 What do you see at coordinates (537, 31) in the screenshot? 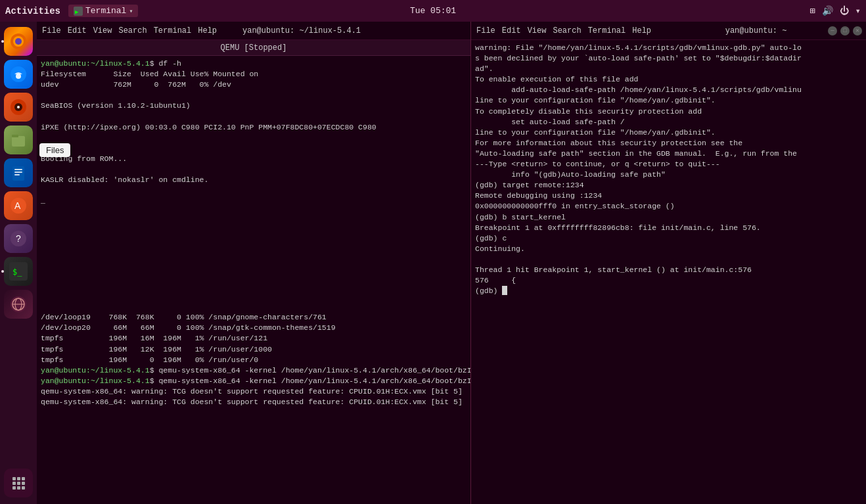
I see `right-menu-view: View` at bounding box center [537, 31].